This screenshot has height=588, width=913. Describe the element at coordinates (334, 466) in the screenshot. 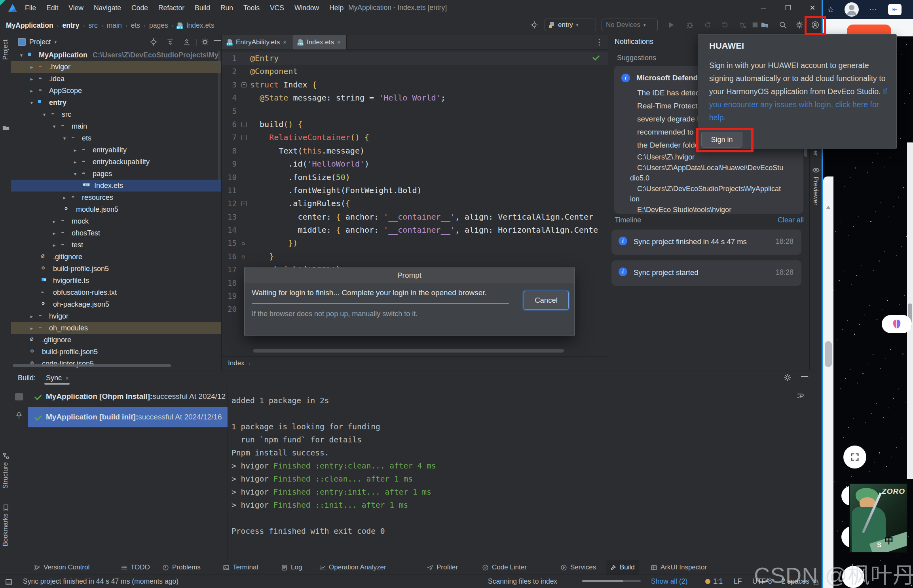

I see `build-console: added 1 package in 2s 1 package is looki…` at that location.